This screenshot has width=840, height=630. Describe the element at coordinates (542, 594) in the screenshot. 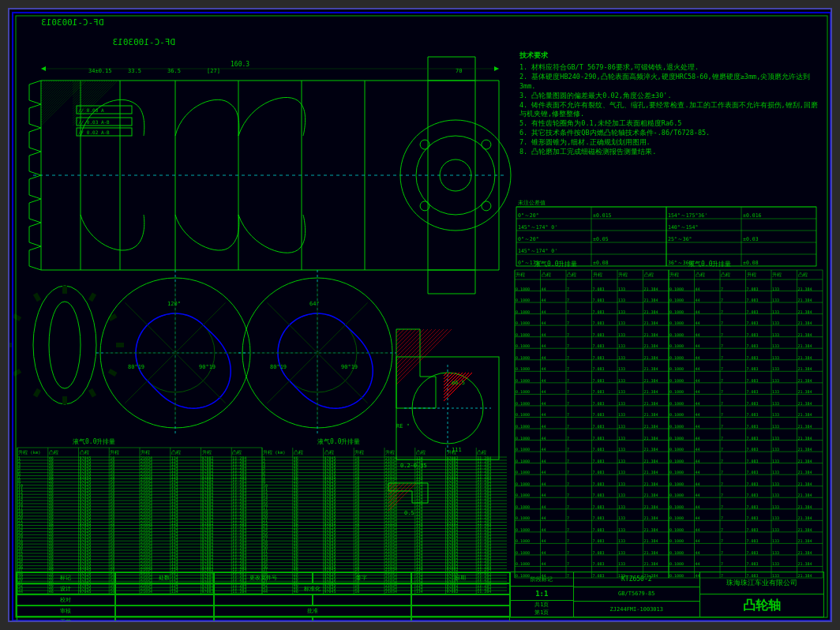

I see `title-block-scale: 阶段标记 1:1 共1页 第1页` at that location.